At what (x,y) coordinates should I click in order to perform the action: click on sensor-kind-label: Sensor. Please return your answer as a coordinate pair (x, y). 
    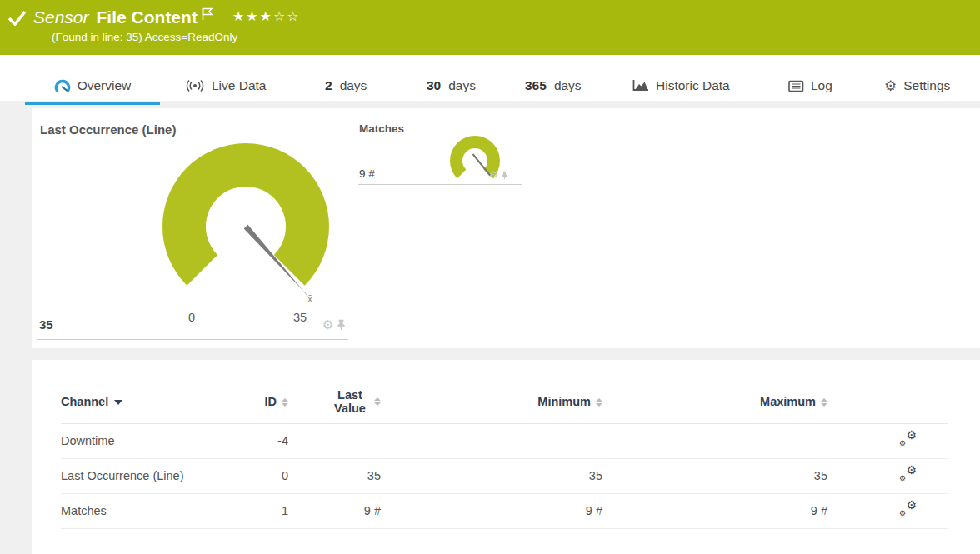
    Looking at the image, I should click on (62, 17).